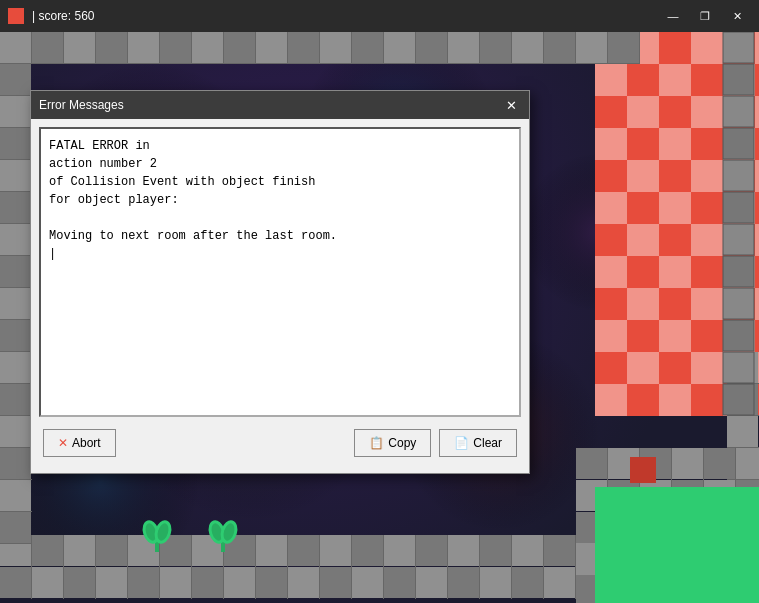 The image size is (759, 603). Describe the element at coordinates (511, 105) in the screenshot. I see `dialog-close-button: ✕` at that location.